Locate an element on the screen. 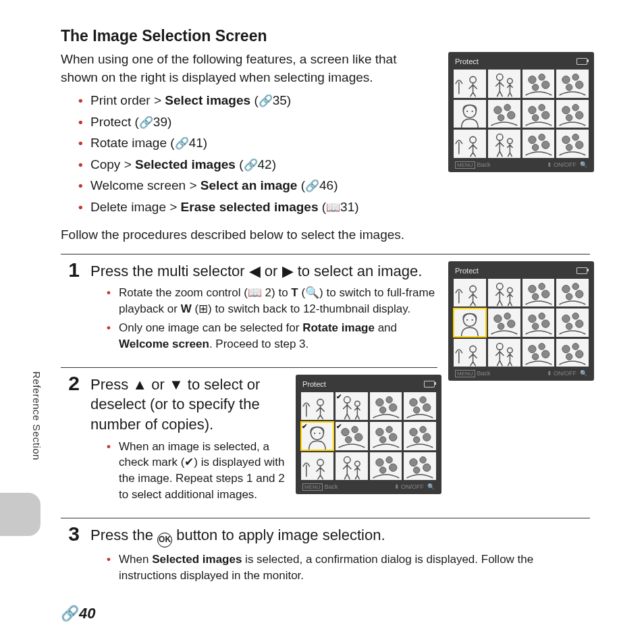  step-1-lead: Press the multi selector ◀ or ▶ to selec… is located at coordinates (259, 271).